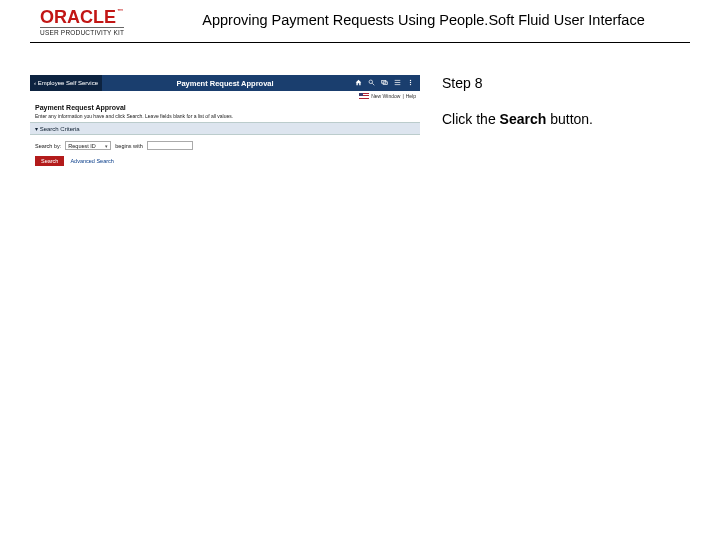 The image size is (720, 540). I want to click on instruction-text: Click the Search button., so click(518, 119).